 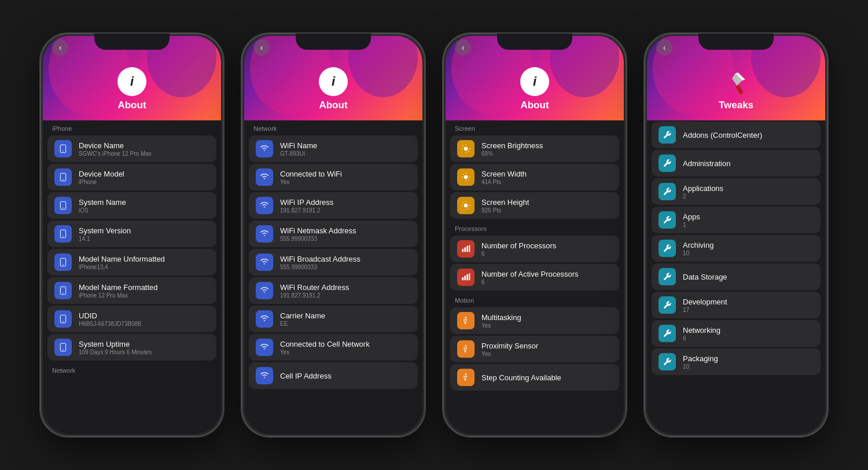 I want to click on list-item: Networking6, so click(x=736, y=333).